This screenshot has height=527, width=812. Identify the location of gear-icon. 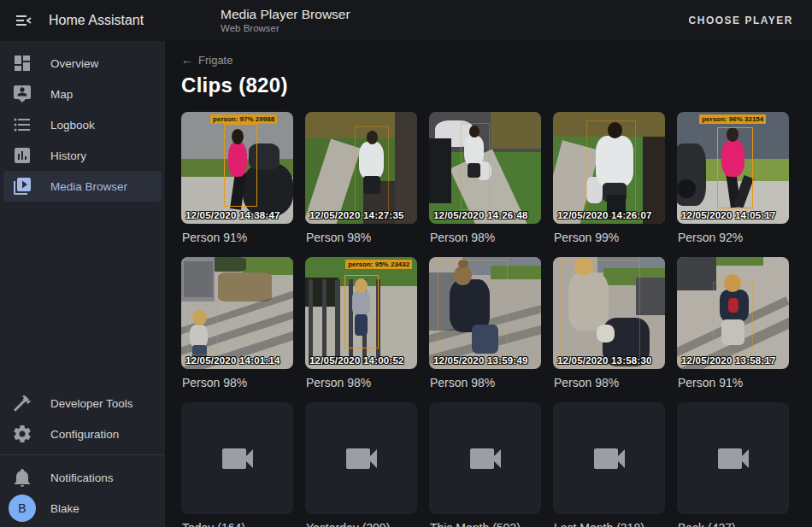
(22, 434).